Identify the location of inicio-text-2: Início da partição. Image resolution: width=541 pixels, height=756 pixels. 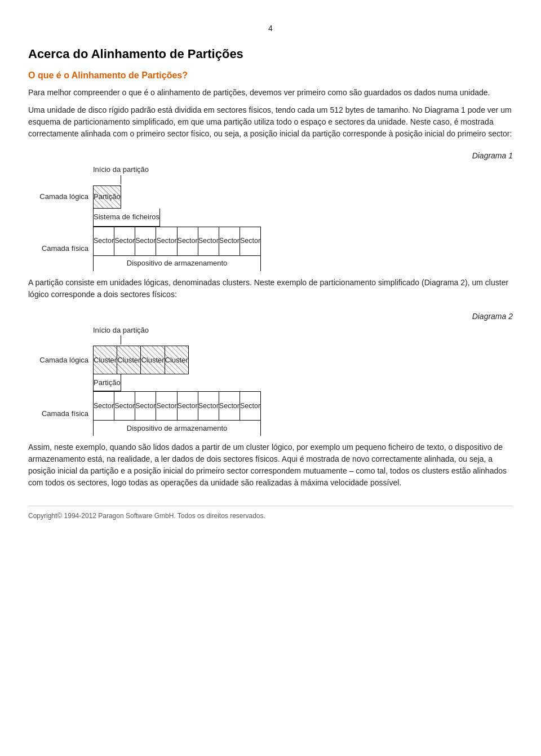
(121, 330).